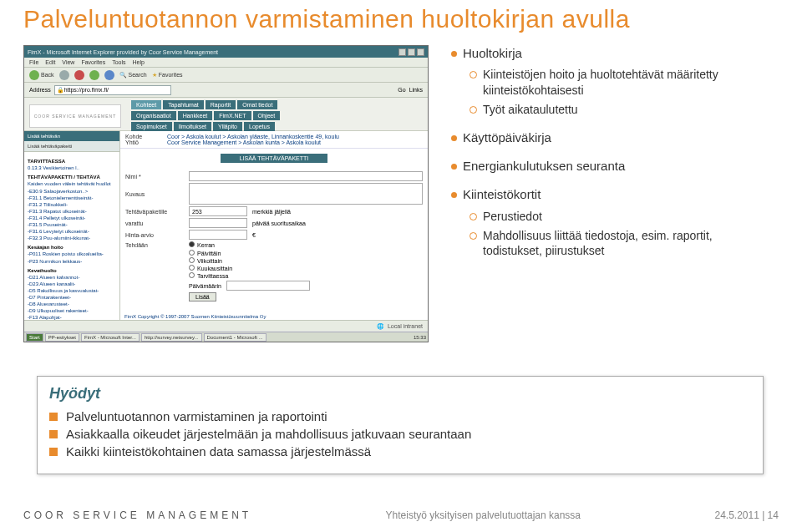 The image size is (802, 532). What do you see at coordinates (109, 75) in the screenshot?
I see `home-button` at bounding box center [109, 75].